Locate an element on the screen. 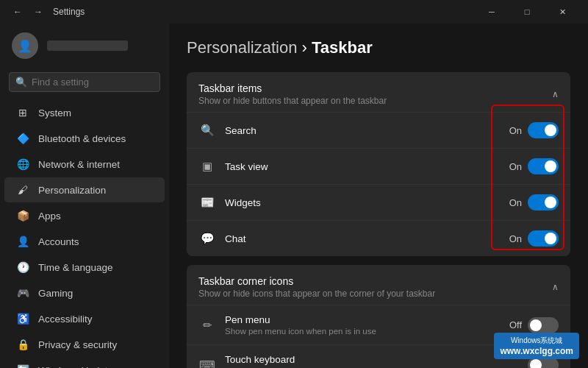 This screenshot has width=588, height=368. pen-menu-desc: Show pen menu icon when pen is in use is located at coordinates (368, 331).